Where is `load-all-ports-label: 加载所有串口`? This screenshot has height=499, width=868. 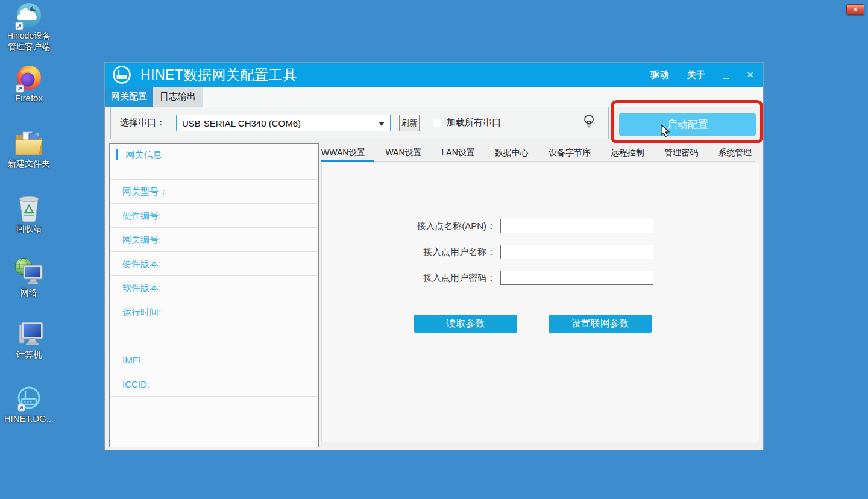 load-all-ports-label: 加载所有串口 is located at coordinates (474, 123).